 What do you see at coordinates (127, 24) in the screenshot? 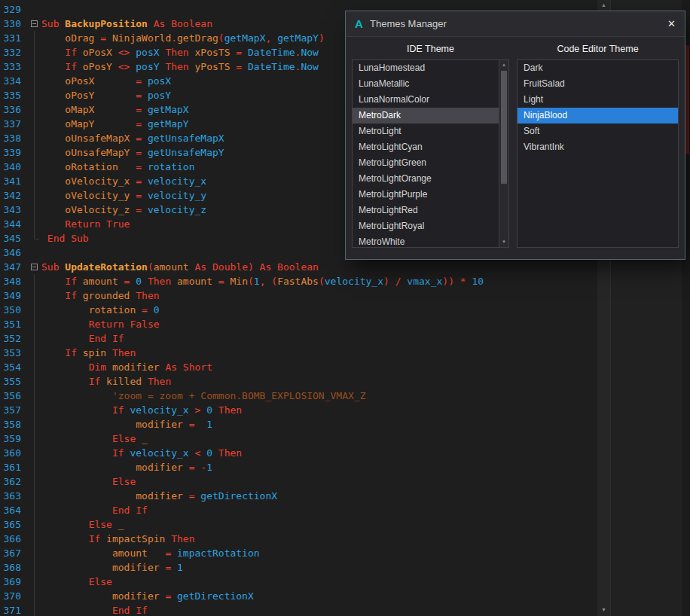
I see `code-text: Sub BackupPosition As Boolean` at bounding box center [127, 24].